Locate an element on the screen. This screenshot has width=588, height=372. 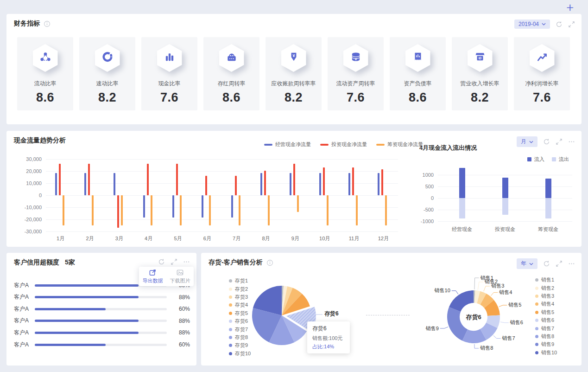
inflow-bar-chart: 10005000-500-1000经营现金投资现金筹资现金 is located at coordinates (505, 198).